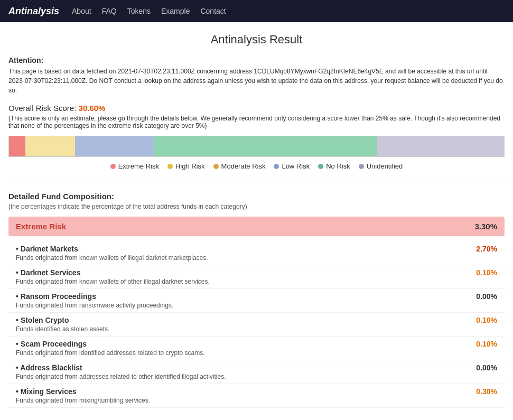  What do you see at coordinates (41, 226) in the screenshot?
I see `category-name: Extreme Risk` at bounding box center [41, 226].